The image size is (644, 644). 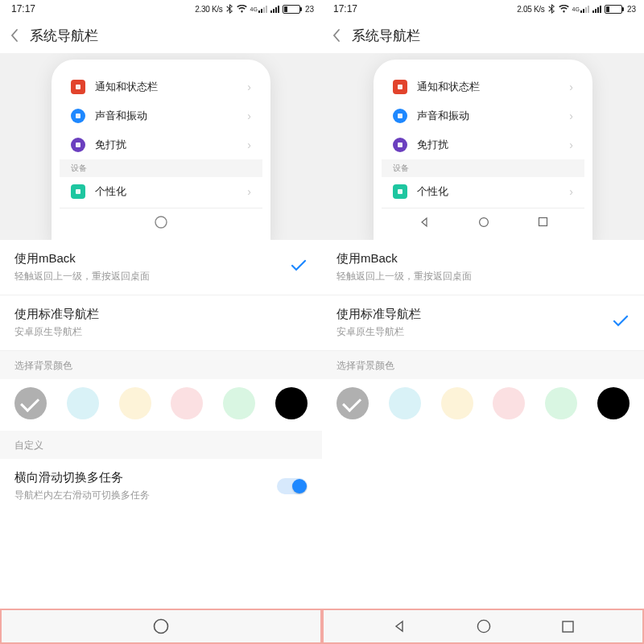 I want to click on option-desc: 安卓原生导航栏, so click(x=56, y=332).